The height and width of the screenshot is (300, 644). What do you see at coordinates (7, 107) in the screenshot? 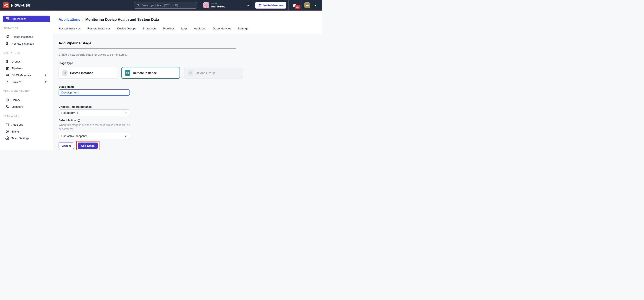
I see `members-icon` at bounding box center [7, 107].